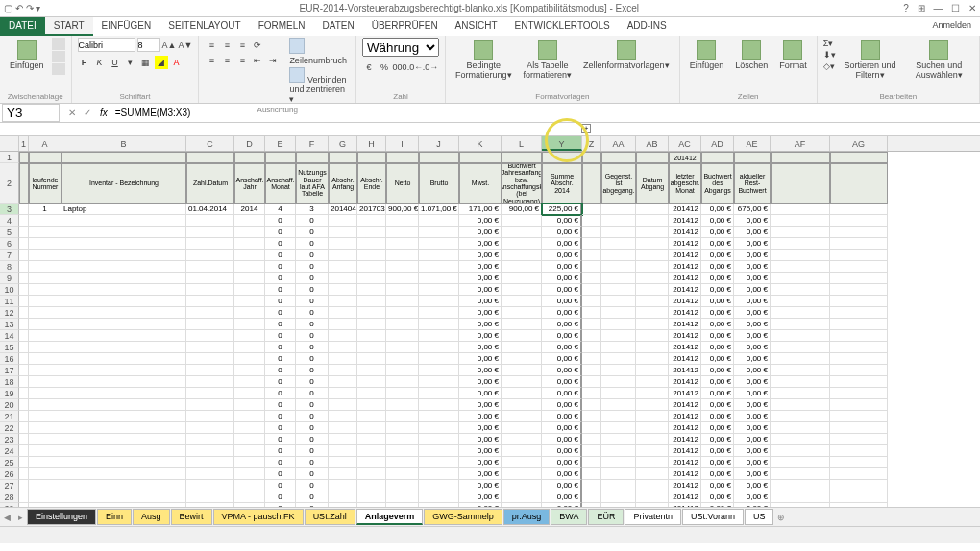  I want to click on percent-icon: %, so click(384, 67).